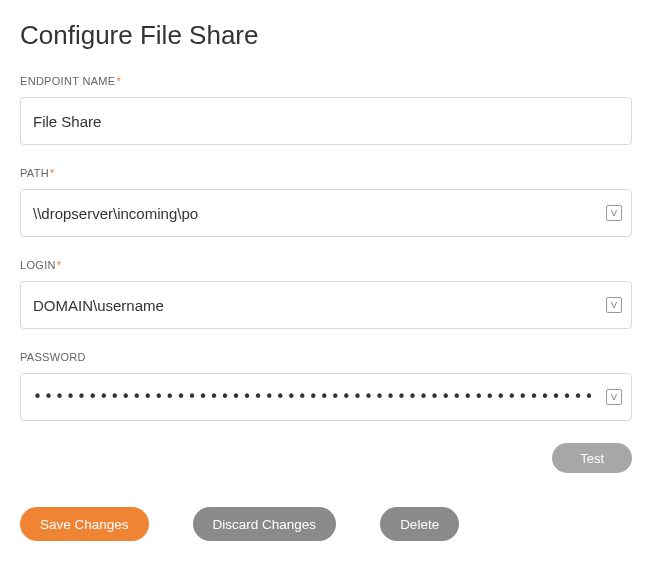 The height and width of the screenshot is (576, 652). What do you see at coordinates (53, 357) in the screenshot?
I see `label-text: PASSWORD` at bounding box center [53, 357].